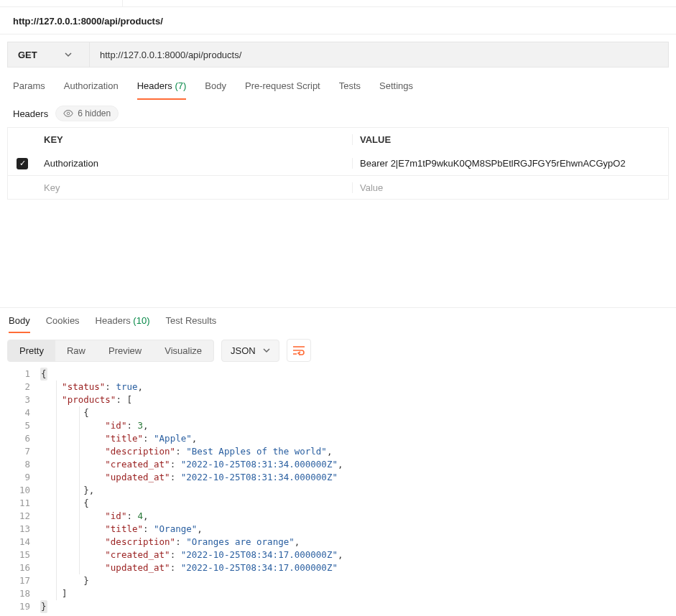 The height and width of the screenshot is (616, 676). I want to click on request-title-bar: http://127.0.0.1:8000/api/products/, so click(338, 21).